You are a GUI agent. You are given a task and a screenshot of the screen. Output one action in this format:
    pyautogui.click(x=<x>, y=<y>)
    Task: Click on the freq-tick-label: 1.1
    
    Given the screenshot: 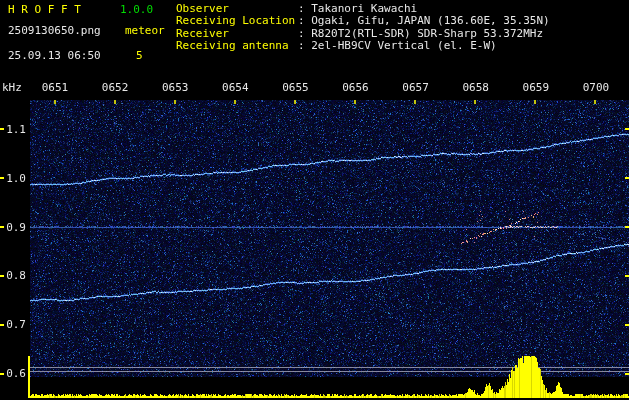 What is the action you would take?
    pyautogui.click(x=14, y=130)
    